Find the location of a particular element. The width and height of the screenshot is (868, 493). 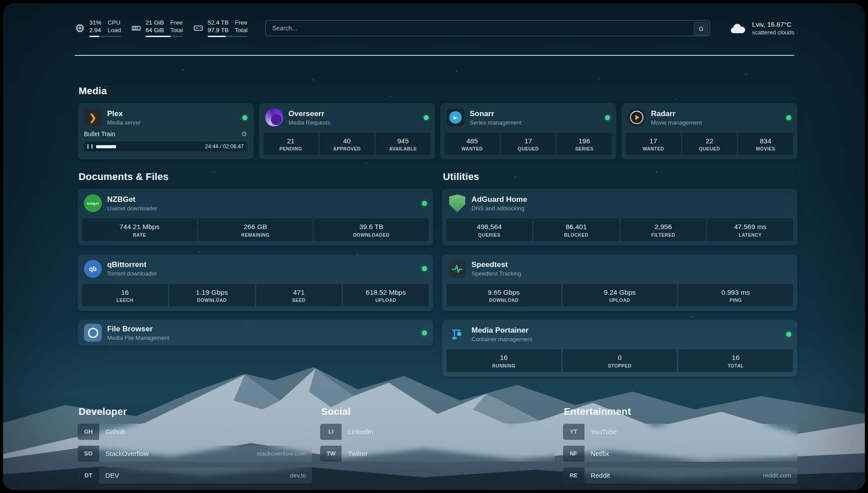

memory-usage-bar is located at coordinates (164, 37).